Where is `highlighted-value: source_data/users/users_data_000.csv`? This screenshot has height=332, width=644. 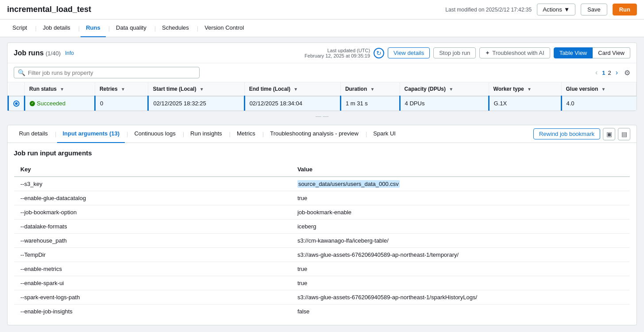 highlighted-value: source_data/users/users_data_000.csv is located at coordinates (349, 184).